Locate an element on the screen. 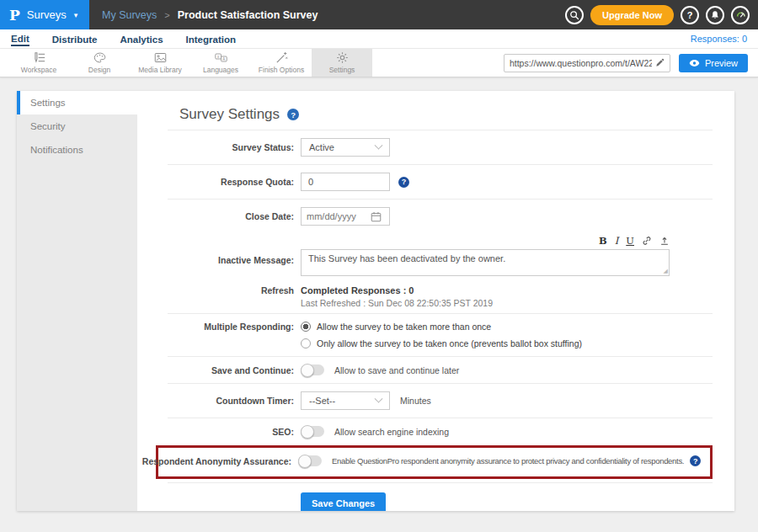 The width and height of the screenshot is (758, 532). close-date-input is located at coordinates (337, 216).